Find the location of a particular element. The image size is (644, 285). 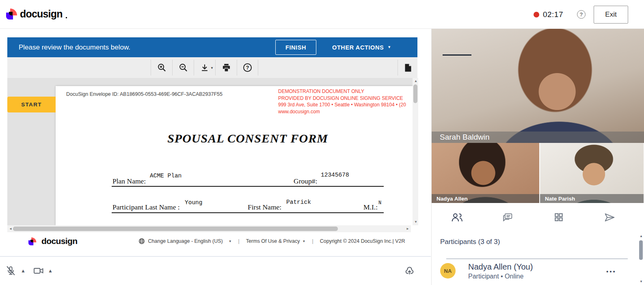

vertical-scroll-thumb is located at coordinates (415, 94).